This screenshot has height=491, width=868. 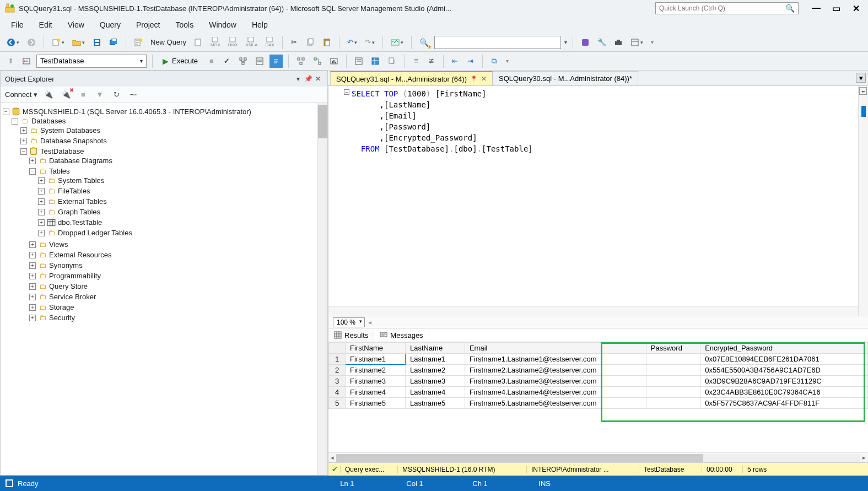 I want to click on menu-help: Help, so click(x=260, y=25).